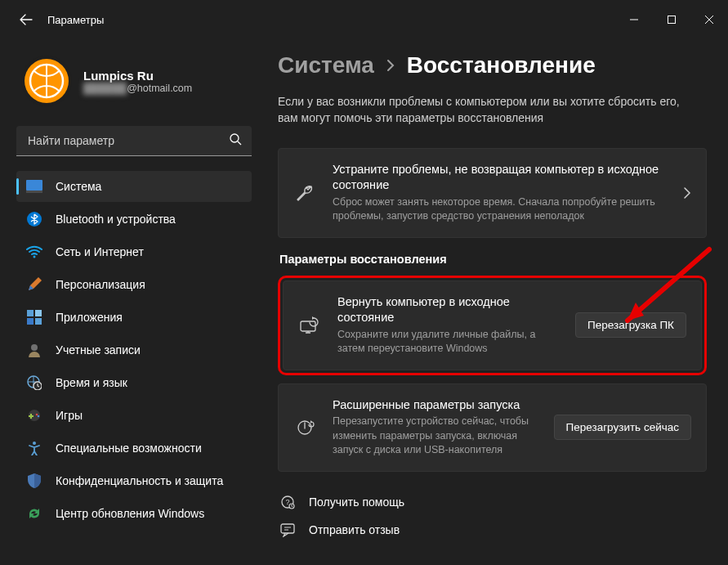 The width and height of the screenshot is (728, 565). What do you see at coordinates (288, 502) in the screenshot?
I see `help-icon: ?` at bounding box center [288, 502].